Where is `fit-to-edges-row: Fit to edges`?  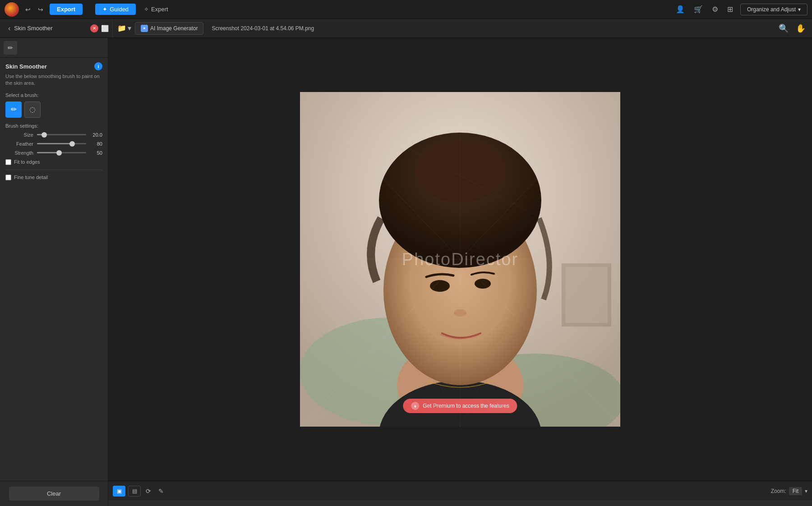 fit-to-edges-row: Fit to edges is located at coordinates (54, 162).